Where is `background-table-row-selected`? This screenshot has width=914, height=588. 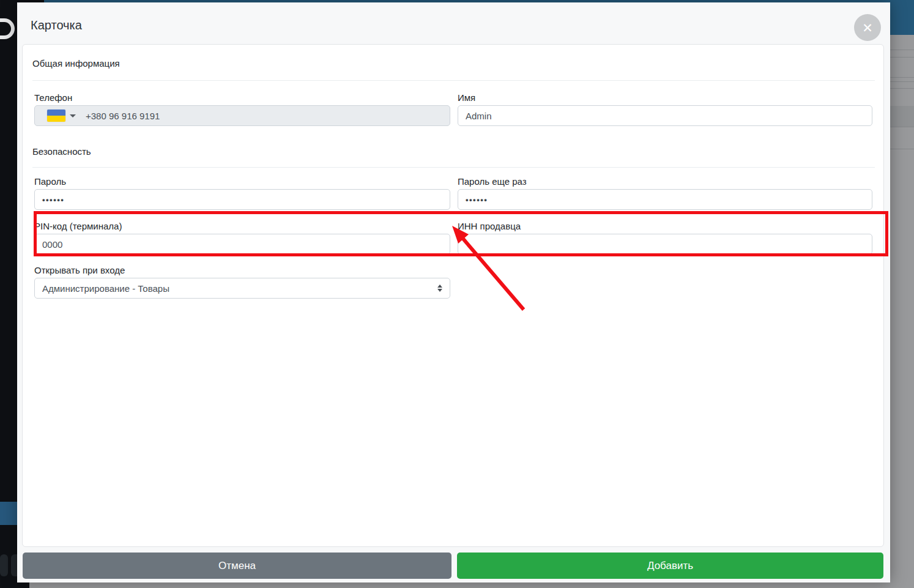 background-table-row-selected is located at coordinates (902, 116).